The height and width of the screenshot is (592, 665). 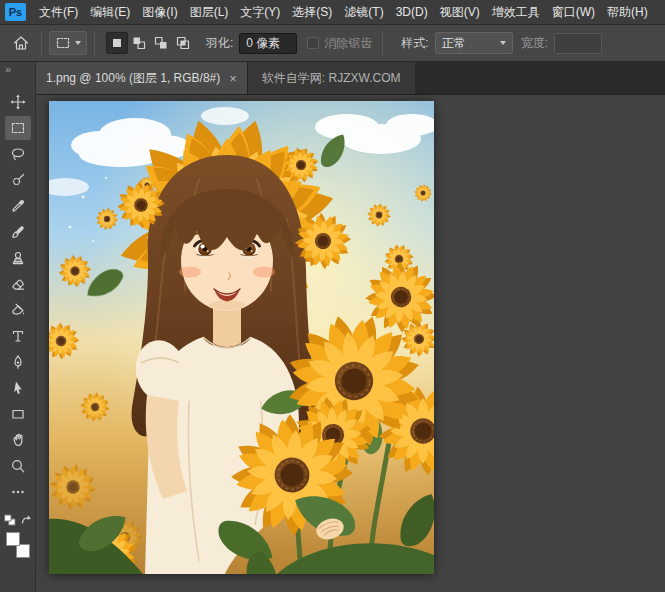 What do you see at coordinates (161, 43) in the screenshot?
I see `subtract-from-selection-button` at bounding box center [161, 43].